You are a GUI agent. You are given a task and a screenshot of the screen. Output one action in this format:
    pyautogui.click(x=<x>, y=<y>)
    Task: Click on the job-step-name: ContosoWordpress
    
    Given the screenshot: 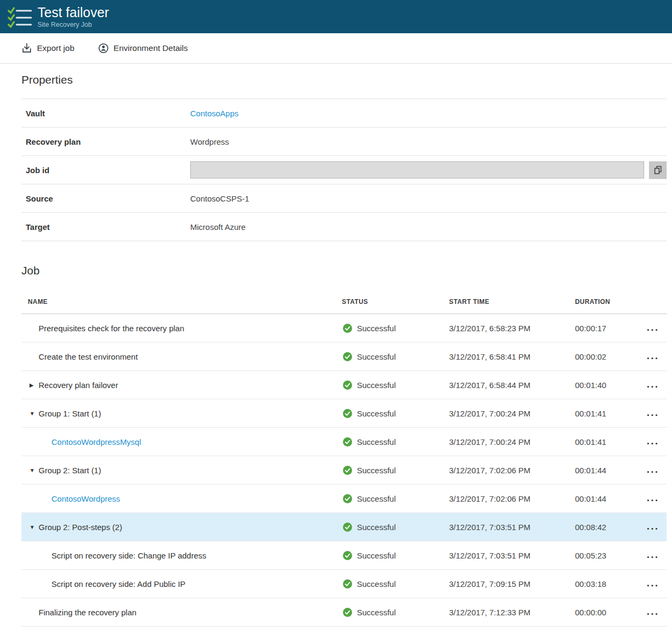 What is the action you would take?
    pyautogui.click(x=86, y=498)
    